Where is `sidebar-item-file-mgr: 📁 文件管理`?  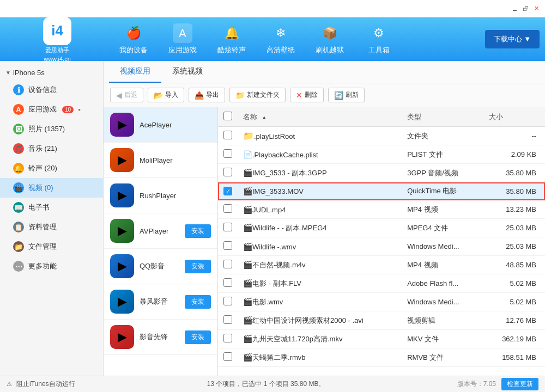 sidebar-item-file-mgr: 📁 文件管理 is located at coordinates (51, 247).